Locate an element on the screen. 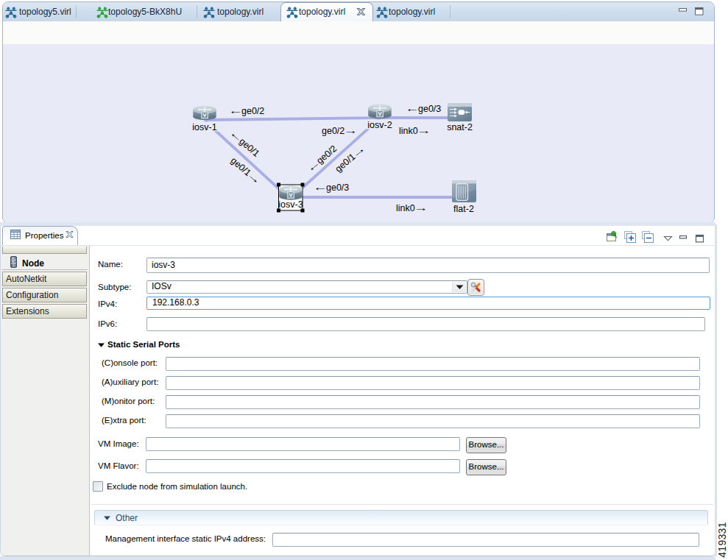  svg-text: snat-2 is located at coordinates (459, 127).